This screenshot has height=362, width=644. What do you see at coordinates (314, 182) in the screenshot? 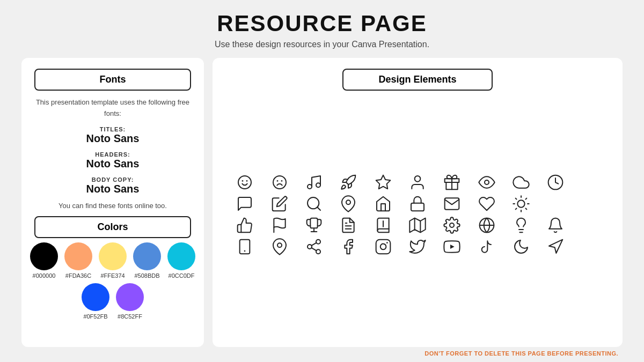
I see `music-icon` at bounding box center [314, 182].